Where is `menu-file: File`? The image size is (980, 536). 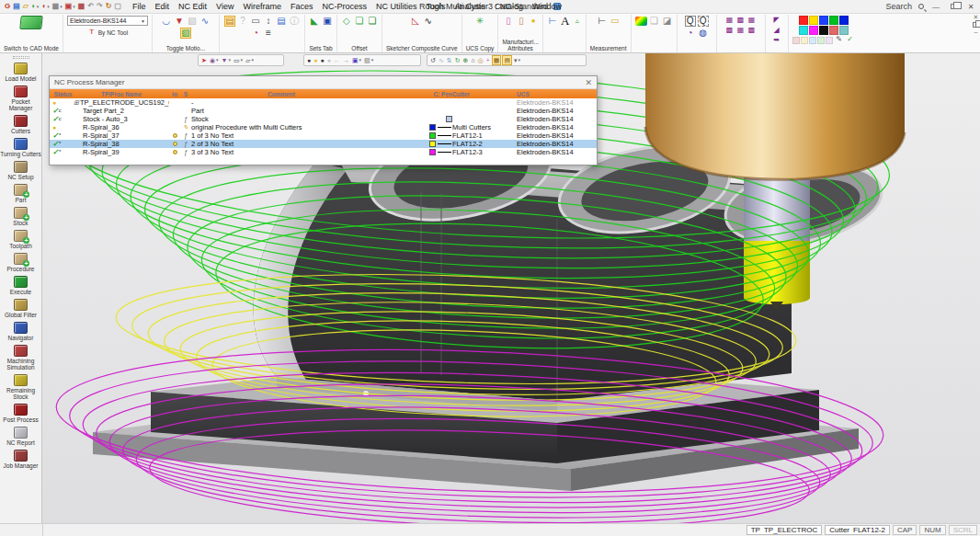 menu-file: File is located at coordinates (140, 6).